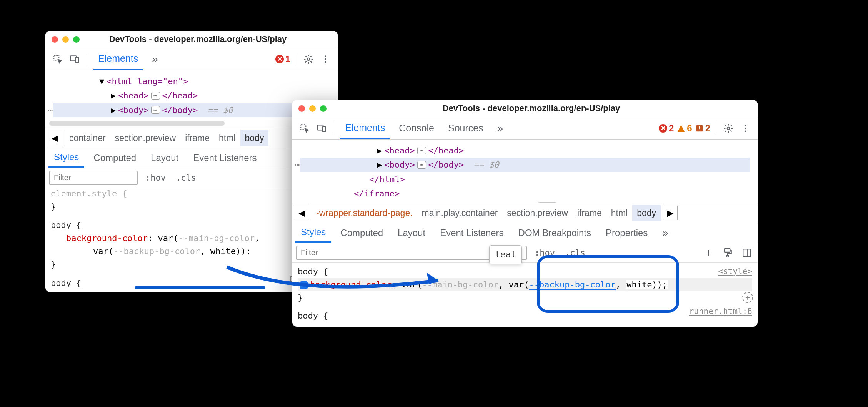  What do you see at coordinates (460, 213) in the screenshot?
I see `crumb-main: main.play.container` at bounding box center [460, 213].